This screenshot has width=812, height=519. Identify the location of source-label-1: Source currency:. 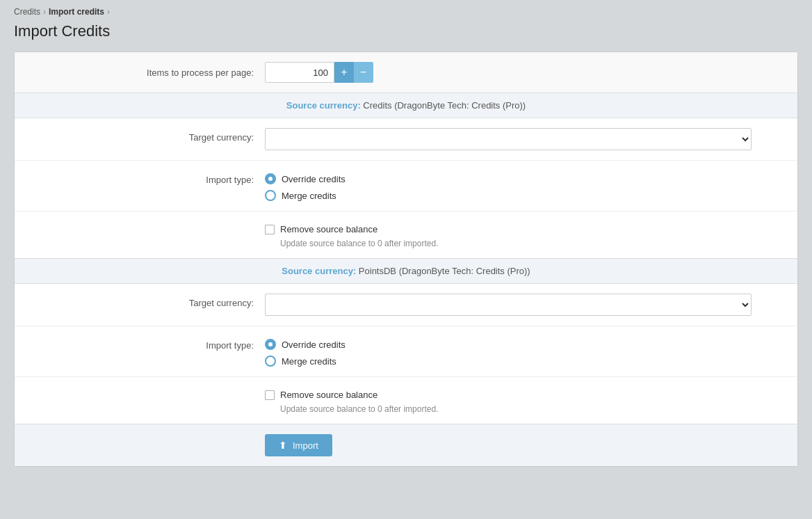
(324, 106).